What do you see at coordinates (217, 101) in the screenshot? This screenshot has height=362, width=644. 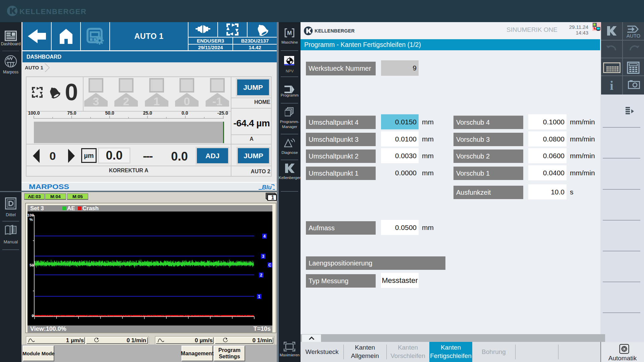 I see `svg-text: -1` at bounding box center [217, 101].